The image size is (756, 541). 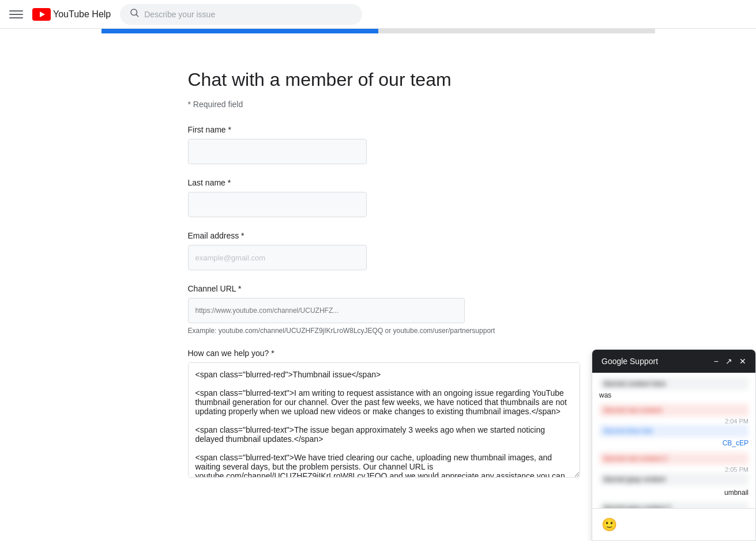 I want to click on last-name-label: Last name *, so click(x=378, y=183).